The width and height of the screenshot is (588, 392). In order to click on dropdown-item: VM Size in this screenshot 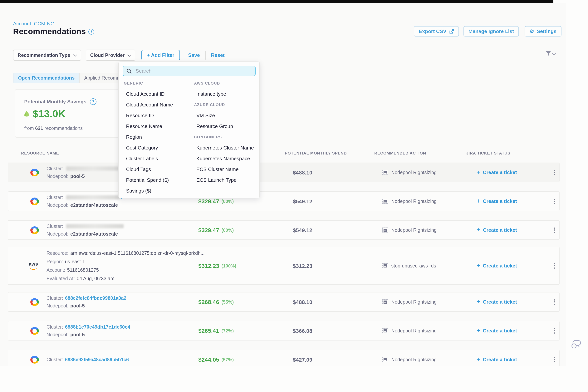, I will do `click(225, 116)`.